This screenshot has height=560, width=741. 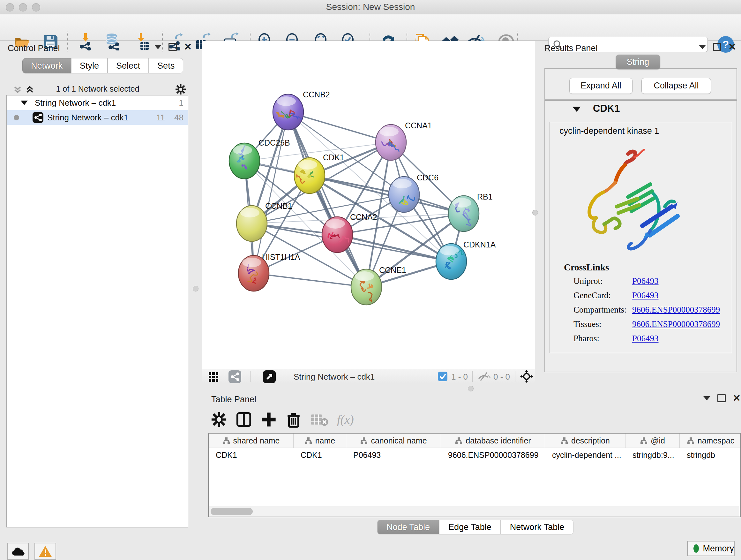 I want to click on column-header-shared-name: shared name, so click(x=251, y=441).